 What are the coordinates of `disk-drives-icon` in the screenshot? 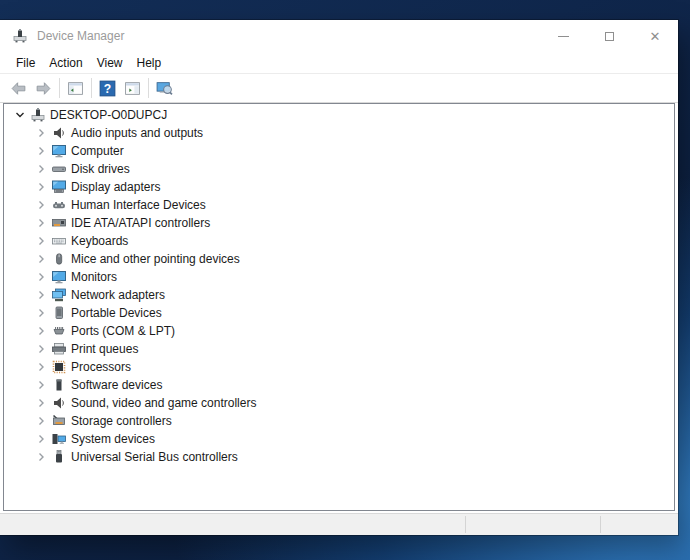 It's located at (59, 169).